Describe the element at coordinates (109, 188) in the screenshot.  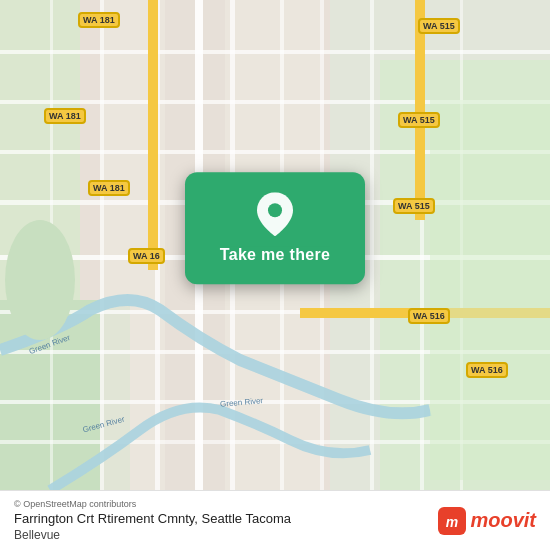
I see `highway-badge-wa181-3: WA 181` at that location.